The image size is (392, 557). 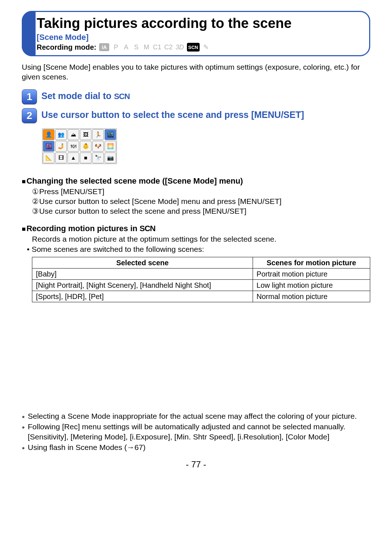 What do you see at coordinates (196, 97) in the screenshot?
I see `step-1: 1 Set mode dial to SCN` at bounding box center [196, 97].